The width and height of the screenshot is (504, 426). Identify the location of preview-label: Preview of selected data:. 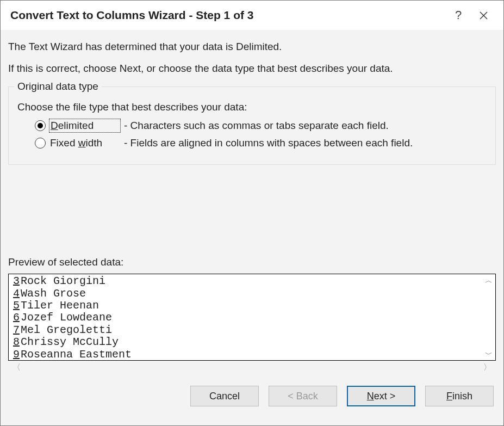
(252, 262).